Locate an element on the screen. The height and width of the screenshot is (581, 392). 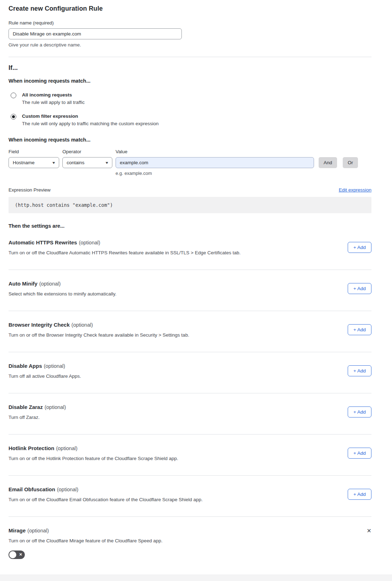
section-divider is located at coordinates (190, 57).